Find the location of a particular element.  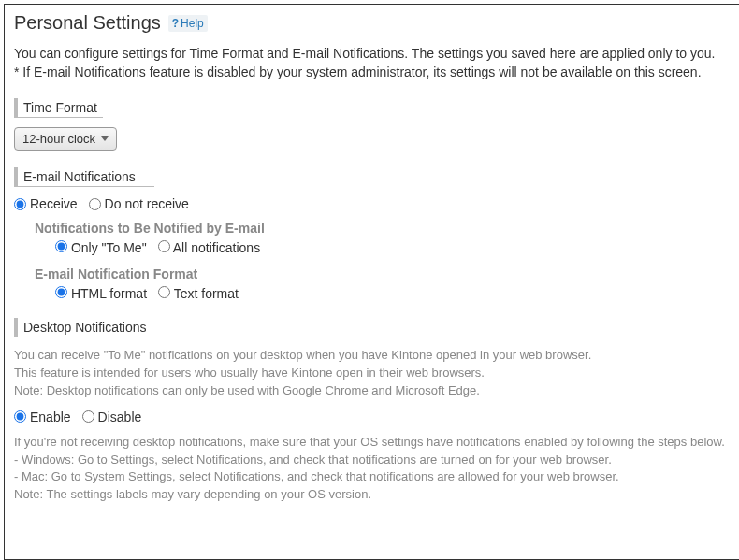

email-do-not-receive-option: Do not receive is located at coordinates (138, 204).